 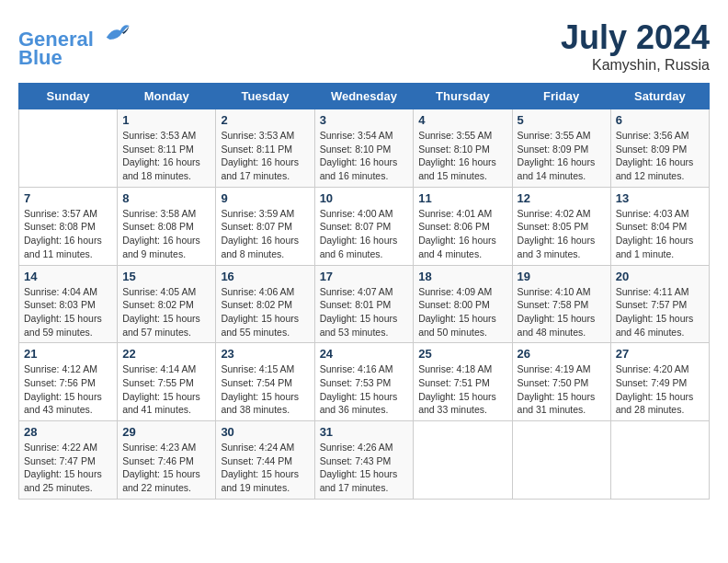 I want to click on calendar-cell: 20Sunrise: 4:11 AM Sunset: 7:57 PM Dayli…, so click(x=660, y=304).